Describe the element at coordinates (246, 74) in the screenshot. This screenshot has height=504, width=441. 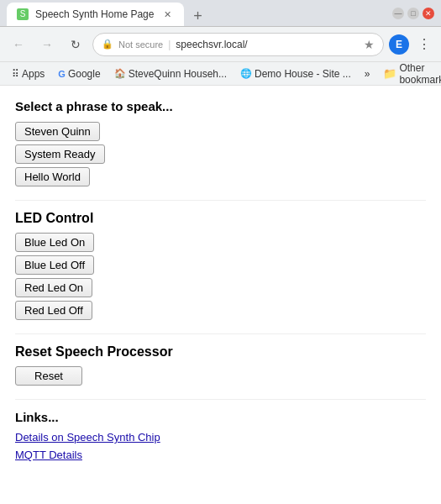
I see `demoh-icon: 🌐` at that location.